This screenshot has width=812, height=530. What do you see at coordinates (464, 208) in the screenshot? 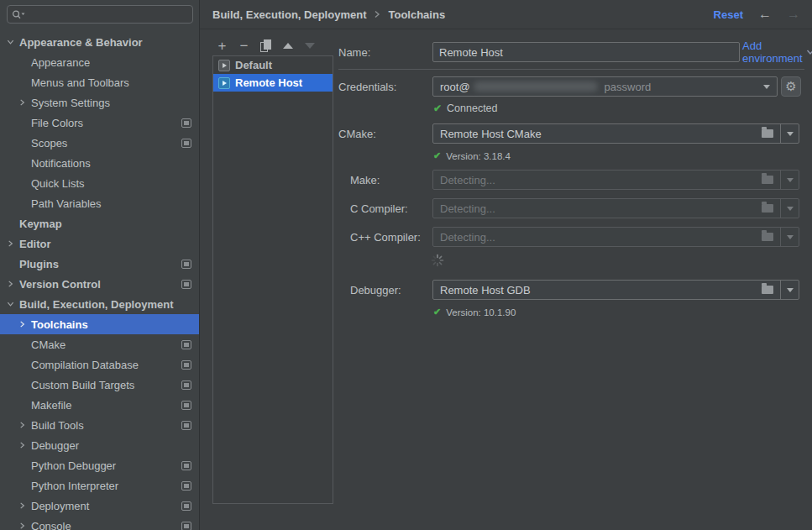
I see `c-compiler-placeholder: Detecting...` at bounding box center [464, 208].